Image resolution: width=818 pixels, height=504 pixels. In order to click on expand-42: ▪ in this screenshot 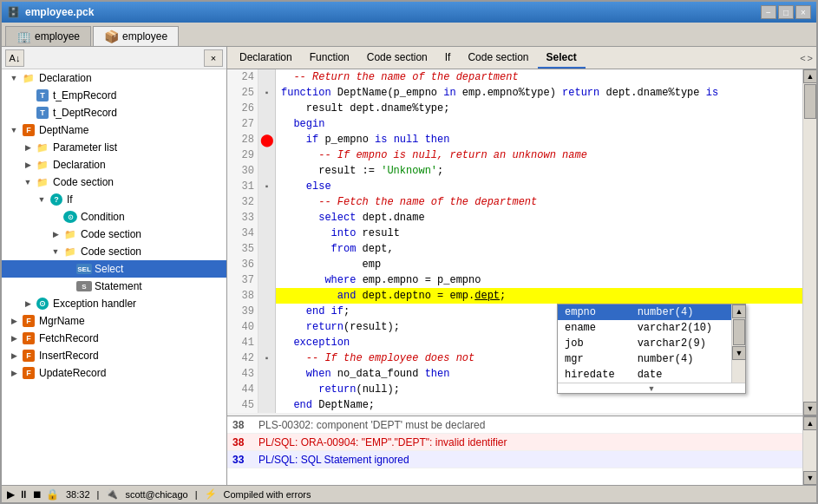, I will do `click(266, 359)`.